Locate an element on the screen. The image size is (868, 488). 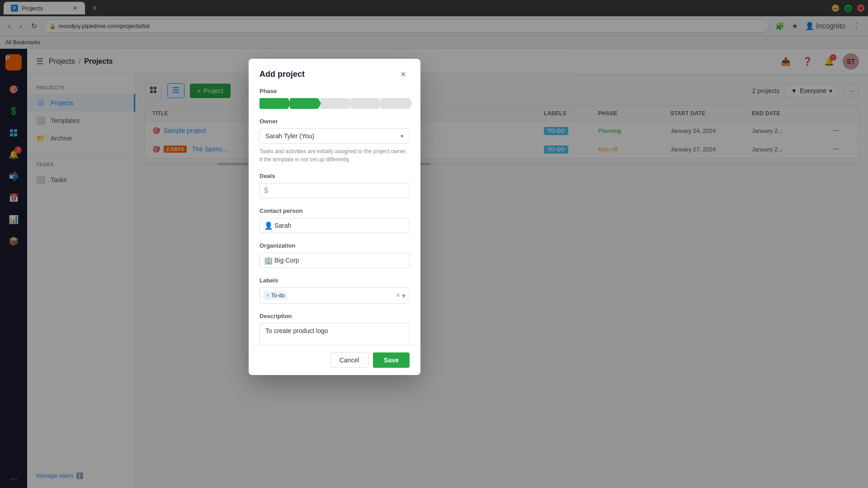
deals-input is located at coordinates (335, 191).